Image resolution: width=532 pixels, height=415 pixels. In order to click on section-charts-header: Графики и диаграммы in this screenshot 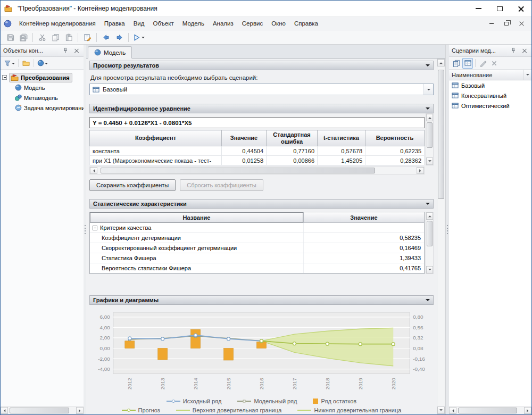, I will do `click(262, 300)`.